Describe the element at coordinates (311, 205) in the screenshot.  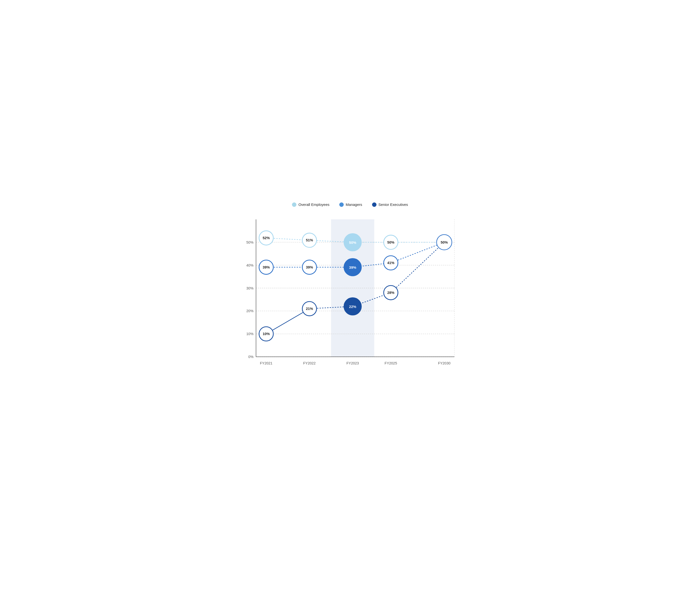
I see `legend-item-overall: Overall Employees` at that location.